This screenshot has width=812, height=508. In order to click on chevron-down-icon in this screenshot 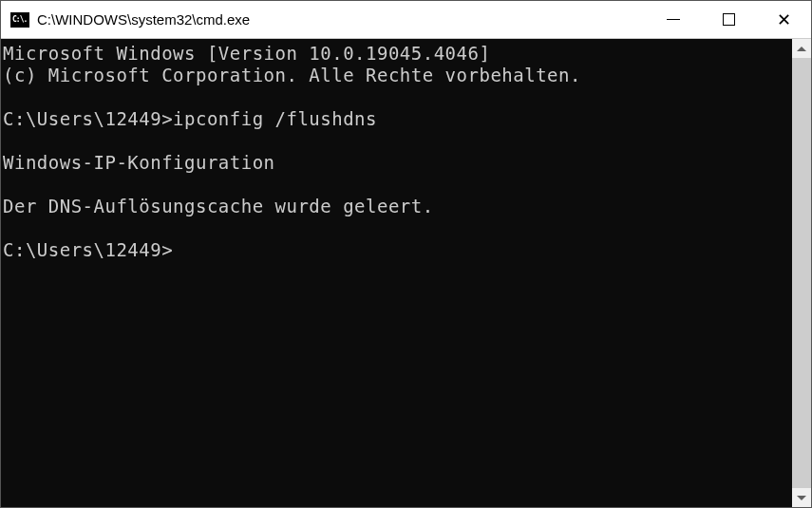, I will do `click(802, 498)`.